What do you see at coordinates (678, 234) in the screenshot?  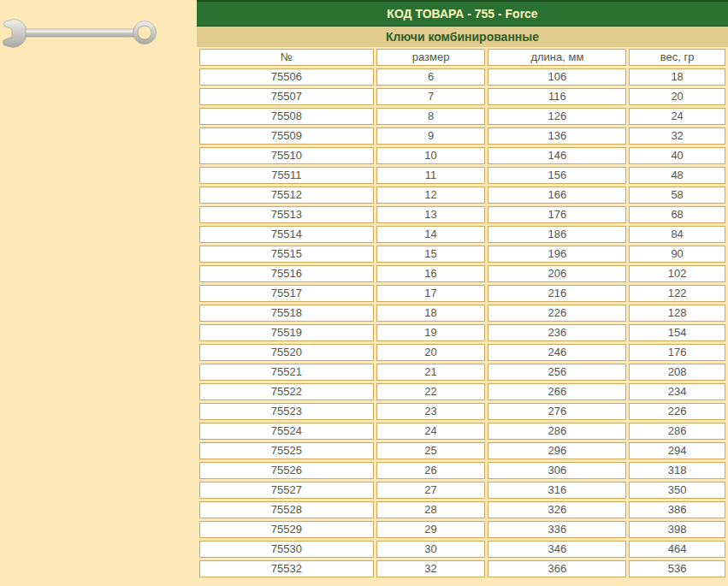 I see `table-cell: 84` at bounding box center [678, 234].